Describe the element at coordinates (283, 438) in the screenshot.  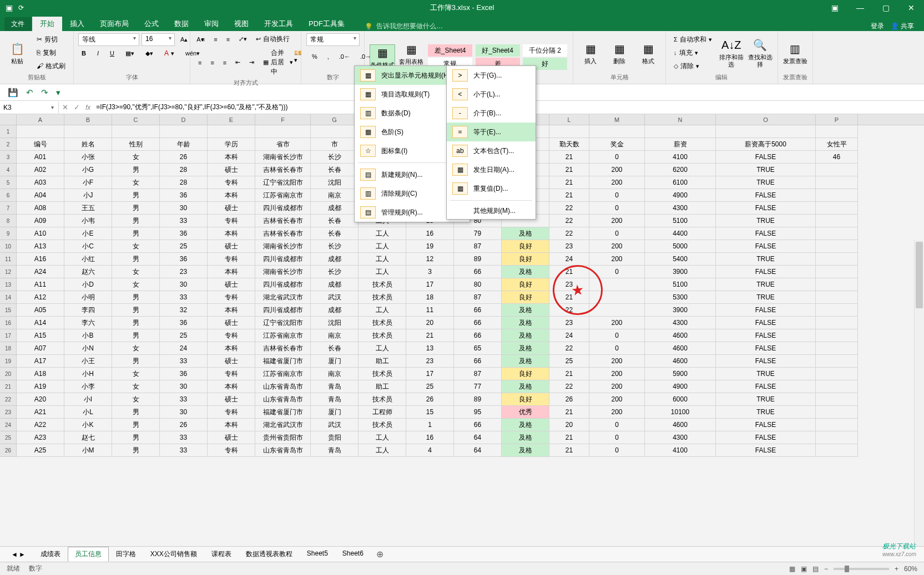
I see `cell: 贵州省贵阳市` at that location.